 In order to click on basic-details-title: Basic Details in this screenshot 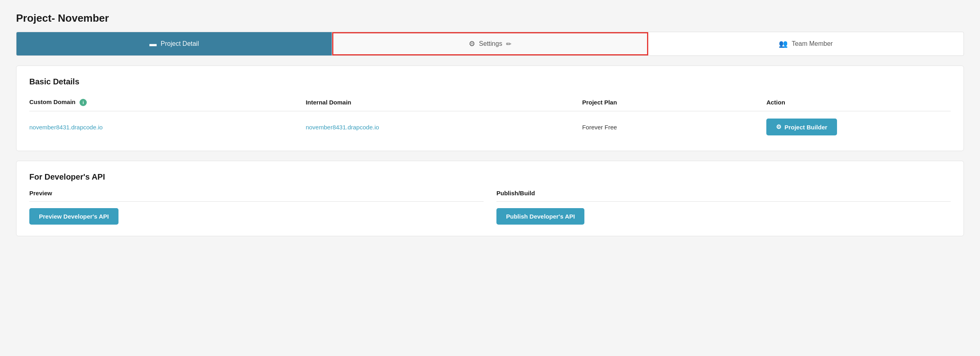, I will do `click(490, 82)`.